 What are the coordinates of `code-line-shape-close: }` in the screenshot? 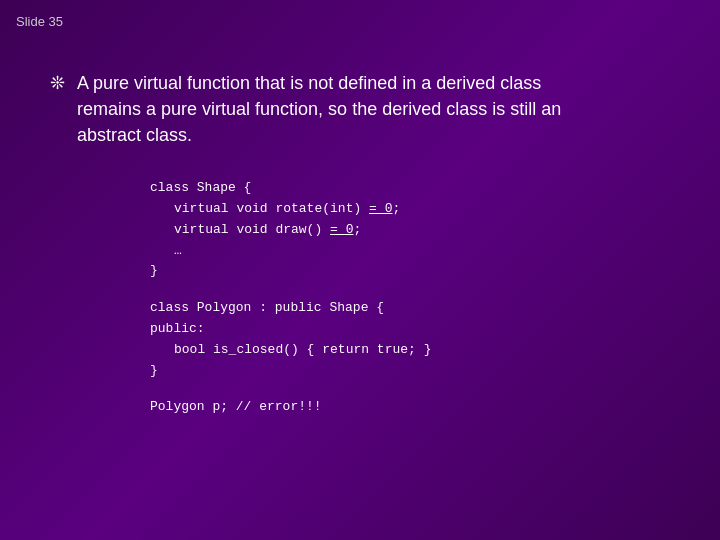 It's located at (360, 272).